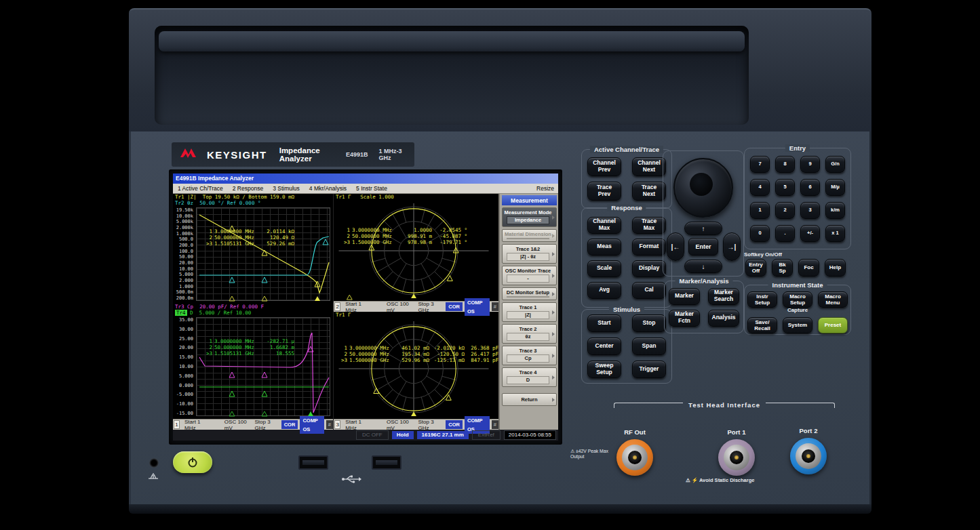  Describe the element at coordinates (595, 454) in the screenshot. I see `output-warning: ⚠ ±42V Peak Max Output` at that location.